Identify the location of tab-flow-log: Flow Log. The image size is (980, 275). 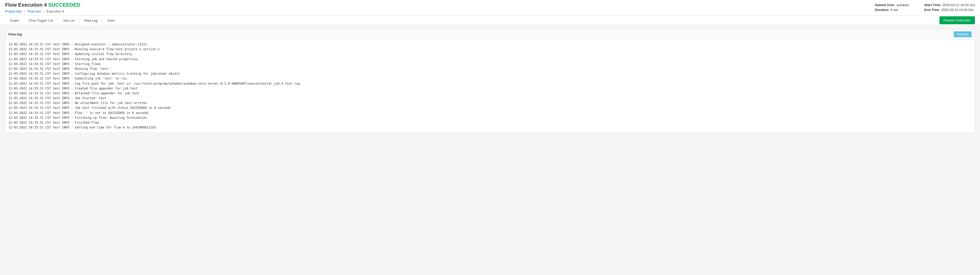
(91, 21).